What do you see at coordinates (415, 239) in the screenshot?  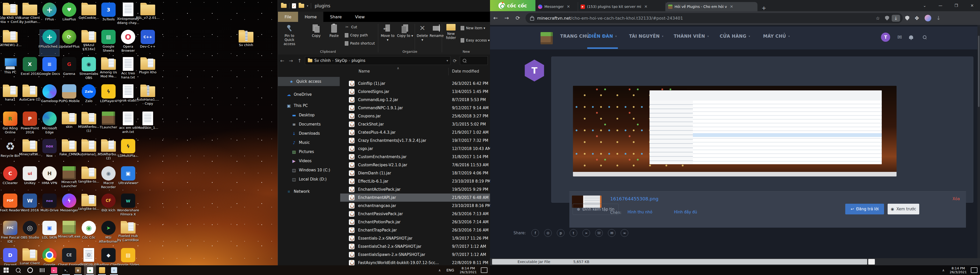 I see `file-row-essentials-2-x-snapshot-jar: Essentials-2.x-SNAPSHOT.jar1/9/2017 11:2…` at bounding box center [415, 239].